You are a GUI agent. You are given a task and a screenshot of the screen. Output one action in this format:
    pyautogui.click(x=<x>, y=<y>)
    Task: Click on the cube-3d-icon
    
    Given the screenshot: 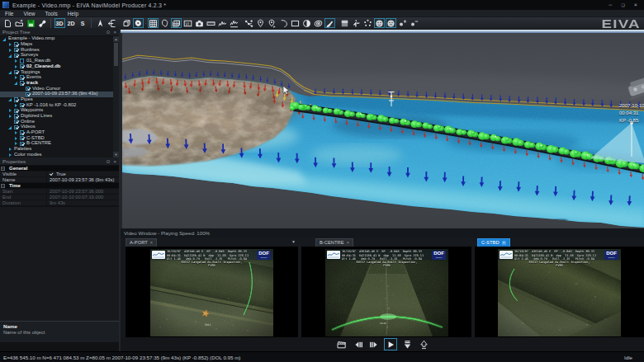 What is the action you would take?
    pyautogui.click(x=127, y=23)
    